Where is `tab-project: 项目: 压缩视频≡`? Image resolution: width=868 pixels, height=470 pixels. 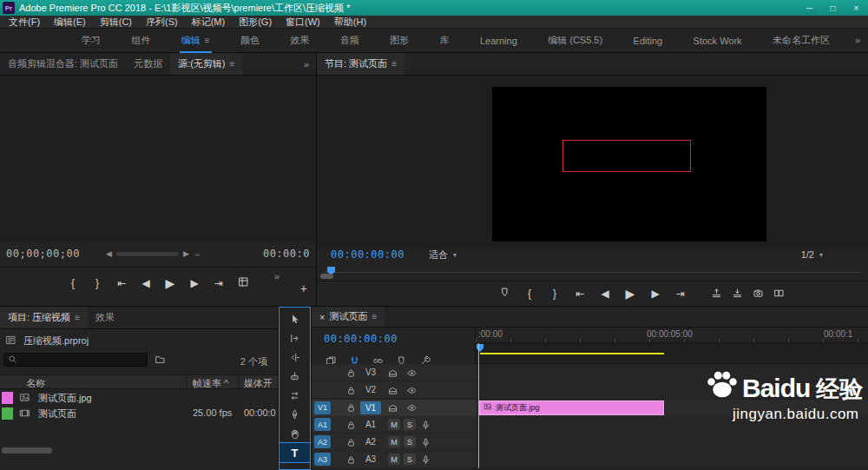
tab-project: 项目: 压缩视频≡ is located at coordinates (43, 318).